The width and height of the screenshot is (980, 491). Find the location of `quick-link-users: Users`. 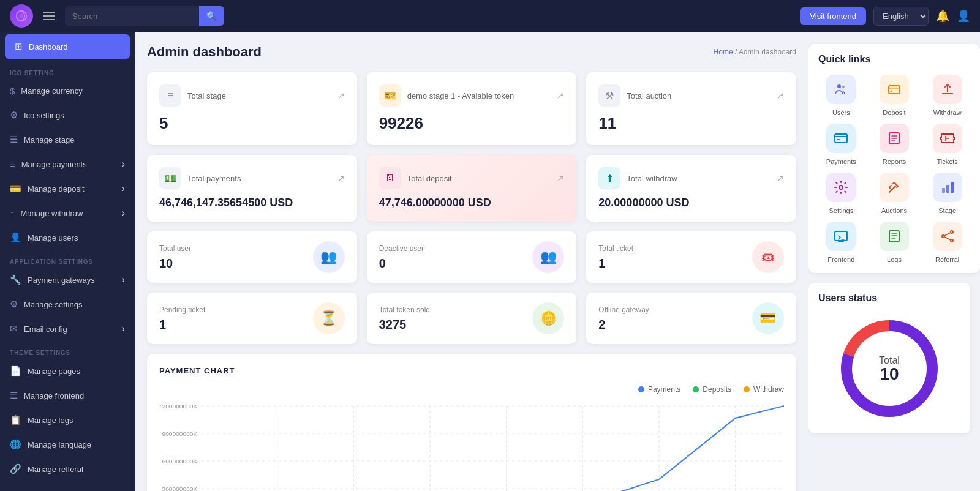

quick-link-users: Users is located at coordinates (842, 96).